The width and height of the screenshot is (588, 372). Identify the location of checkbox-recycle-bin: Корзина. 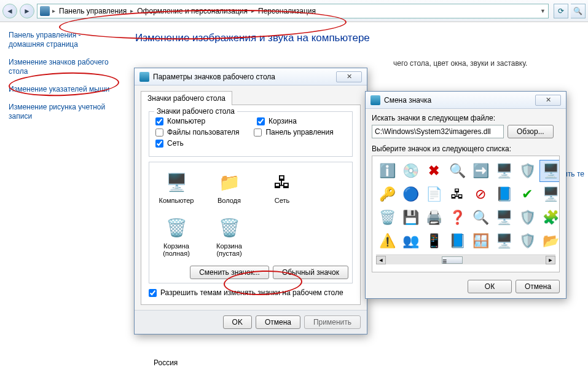
(276, 121).